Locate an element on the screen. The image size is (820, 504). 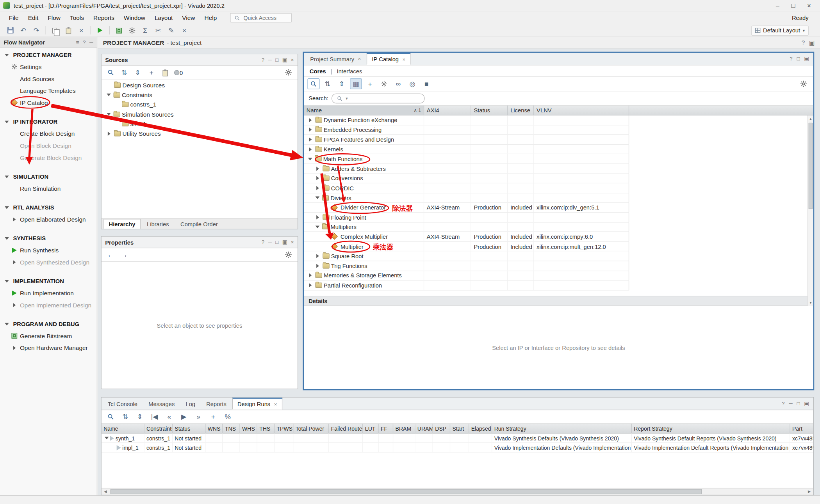
ip-row-multiplier: MultiplierProductionIncludedxilinx.com:i… is located at coordinates (466, 247).